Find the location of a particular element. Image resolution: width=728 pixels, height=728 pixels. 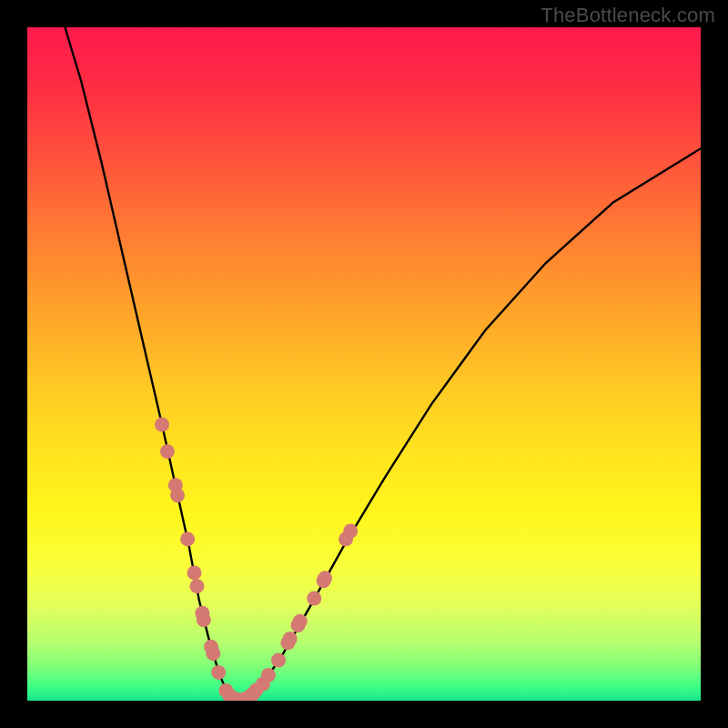

watermark-text: TheBottleneck.com is located at coordinates (628, 15).